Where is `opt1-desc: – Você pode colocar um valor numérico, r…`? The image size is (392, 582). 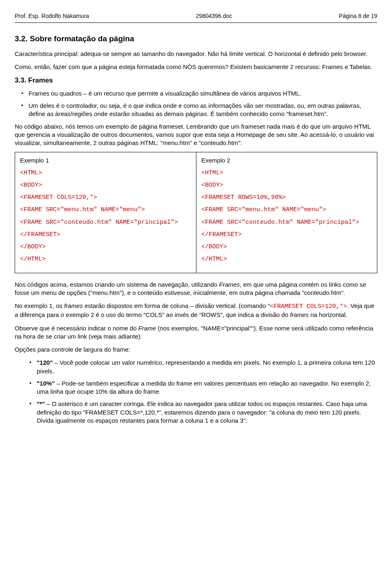 opt1-desc: – Você pode colocar um valor numérico, r… is located at coordinates (206, 367).